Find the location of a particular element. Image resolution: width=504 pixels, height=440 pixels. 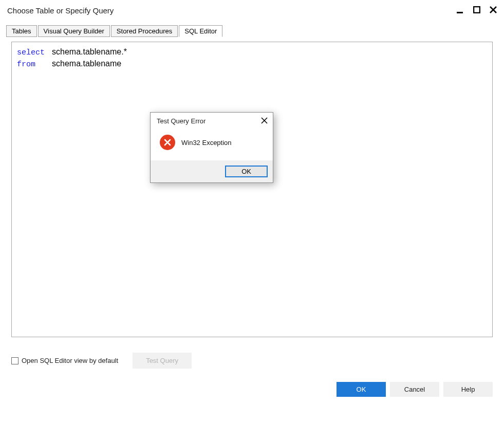

test-query-button: Test Query is located at coordinates (162, 361).